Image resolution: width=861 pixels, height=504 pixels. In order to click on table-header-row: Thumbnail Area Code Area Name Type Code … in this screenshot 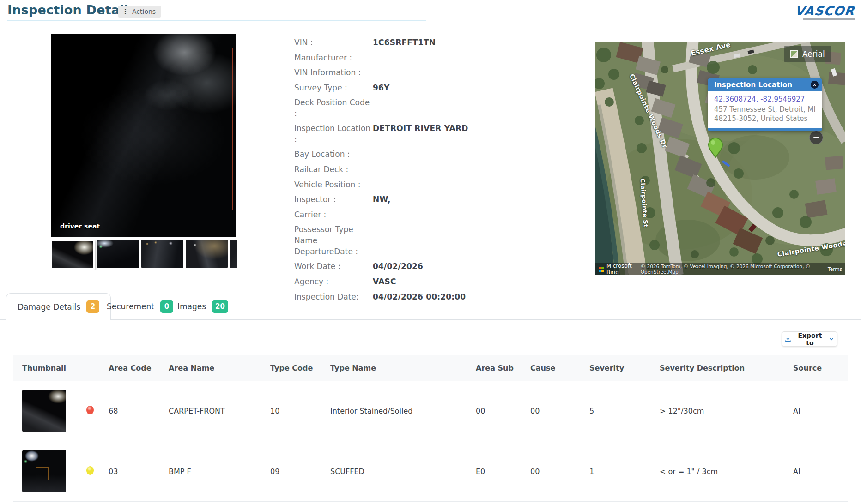, I will do `click(430, 368)`.